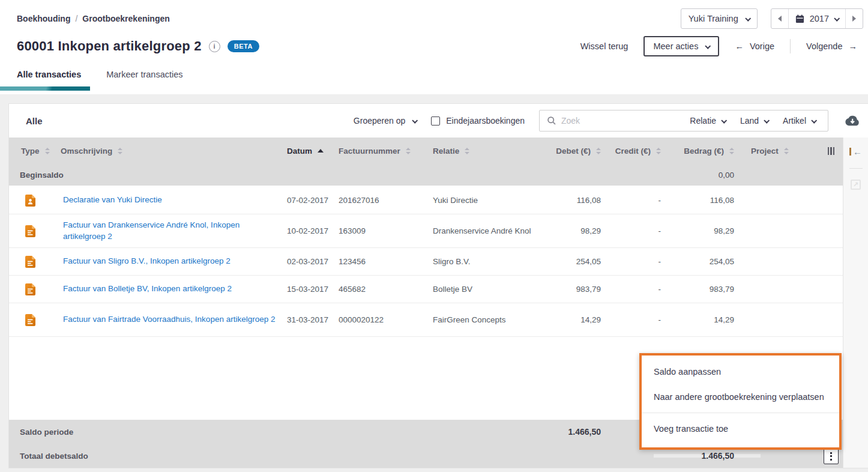 The image size is (868, 472). Describe the element at coordinates (740, 46) in the screenshot. I see `left-arrow-icon: ←` at that location.